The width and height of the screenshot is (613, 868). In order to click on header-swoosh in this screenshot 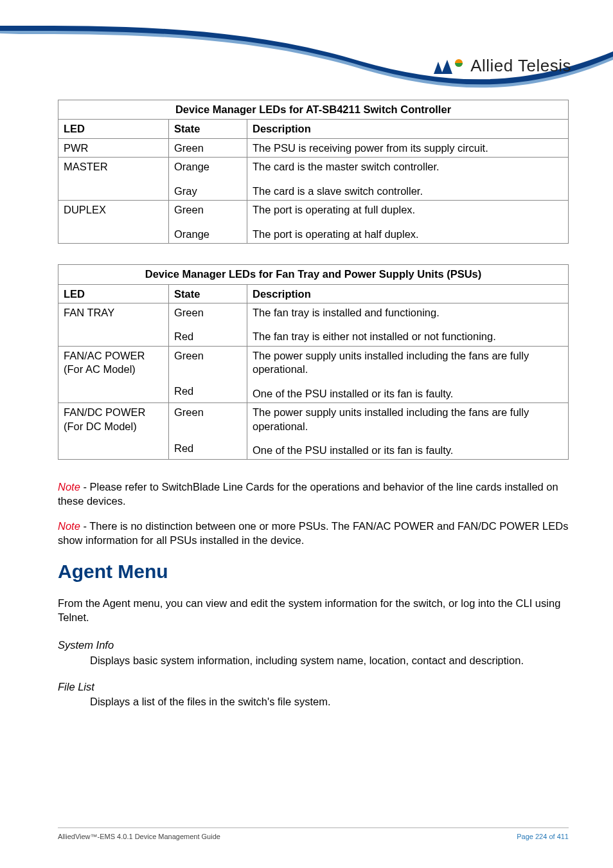, I will do `click(306, 55)`.